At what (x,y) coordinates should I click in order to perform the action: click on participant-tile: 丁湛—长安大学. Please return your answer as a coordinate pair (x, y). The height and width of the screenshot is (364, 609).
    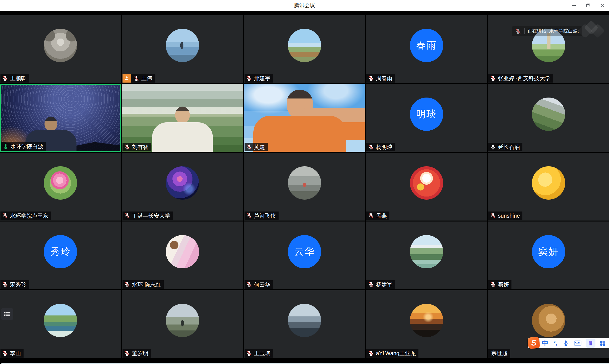
    Looking at the image, I should click on (182, 187).